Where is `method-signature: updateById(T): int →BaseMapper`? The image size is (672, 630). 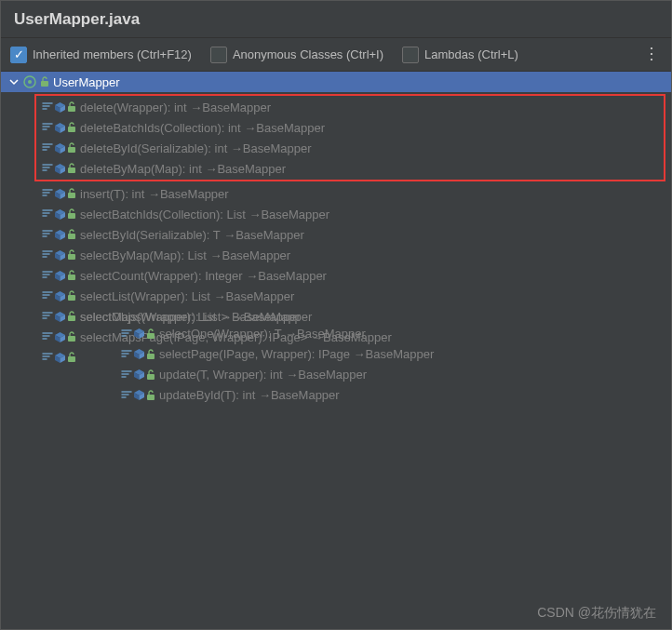 method-signature: updateById(T): int →BaseMapper is located at coordinates (249, 395).